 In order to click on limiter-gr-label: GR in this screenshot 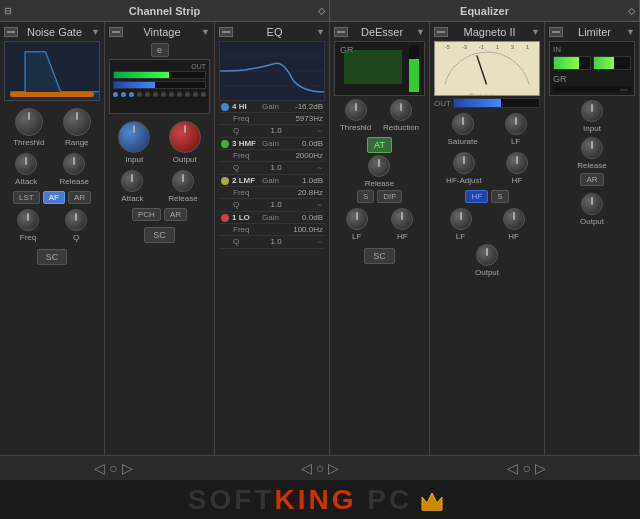, I will do `click(560, 79)`.